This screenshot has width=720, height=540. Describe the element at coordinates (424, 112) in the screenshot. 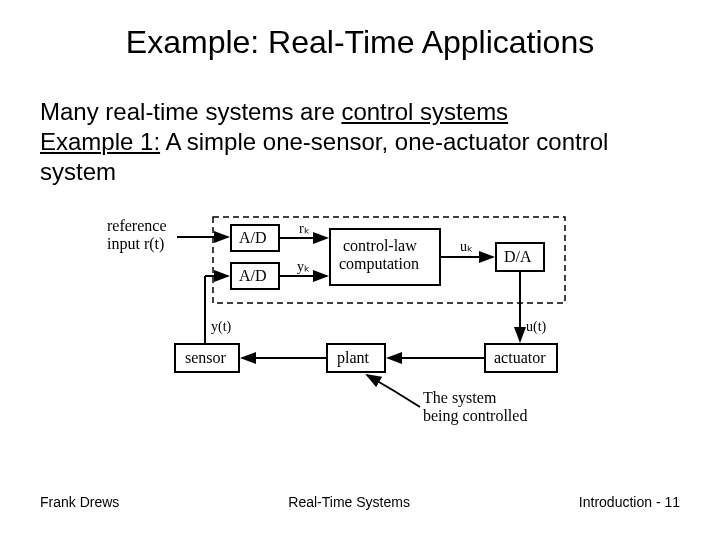

I see `body-line-1-underlined: control systems` at that location.